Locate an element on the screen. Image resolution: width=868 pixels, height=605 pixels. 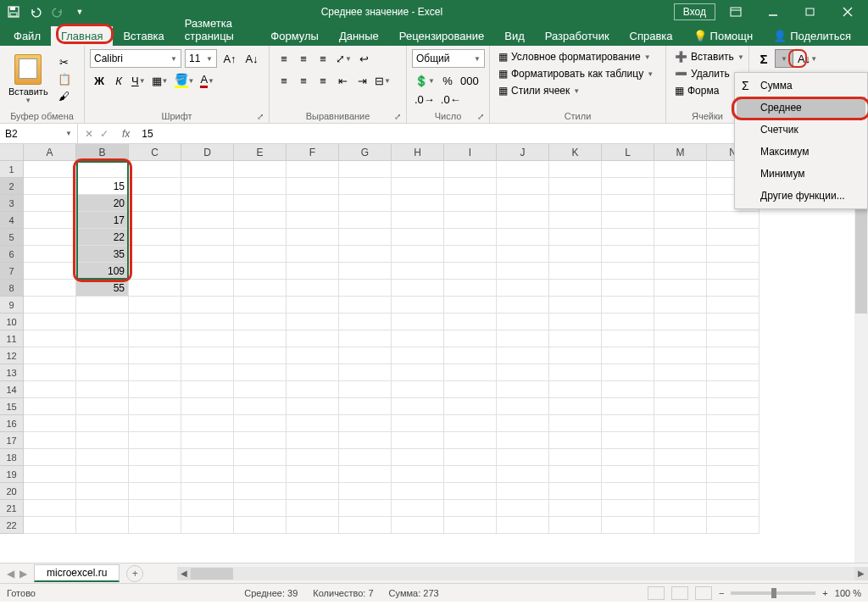
cell-E16 is located at coordinates (260, 424).